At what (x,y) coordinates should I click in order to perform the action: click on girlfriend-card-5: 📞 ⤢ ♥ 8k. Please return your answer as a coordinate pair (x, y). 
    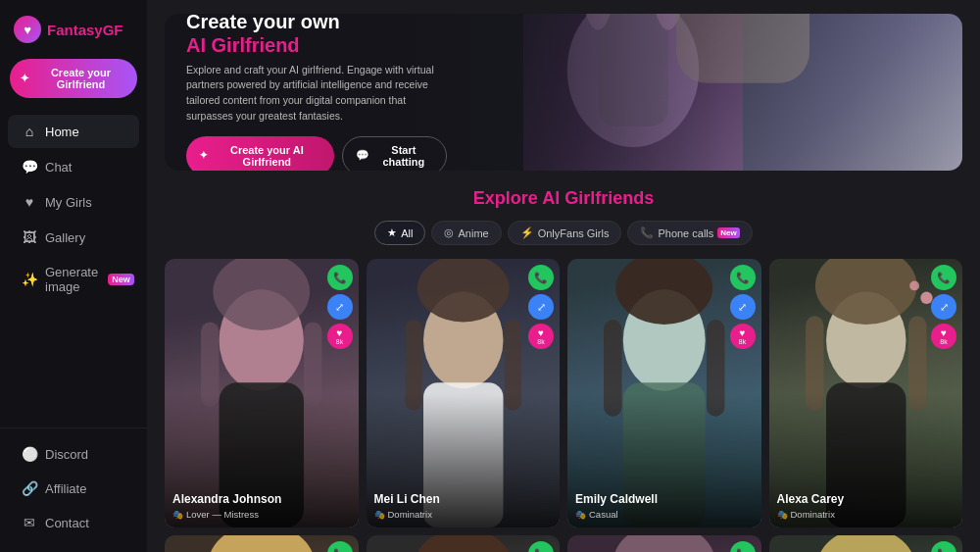
    Looking at the image, I should click on (262, 543).